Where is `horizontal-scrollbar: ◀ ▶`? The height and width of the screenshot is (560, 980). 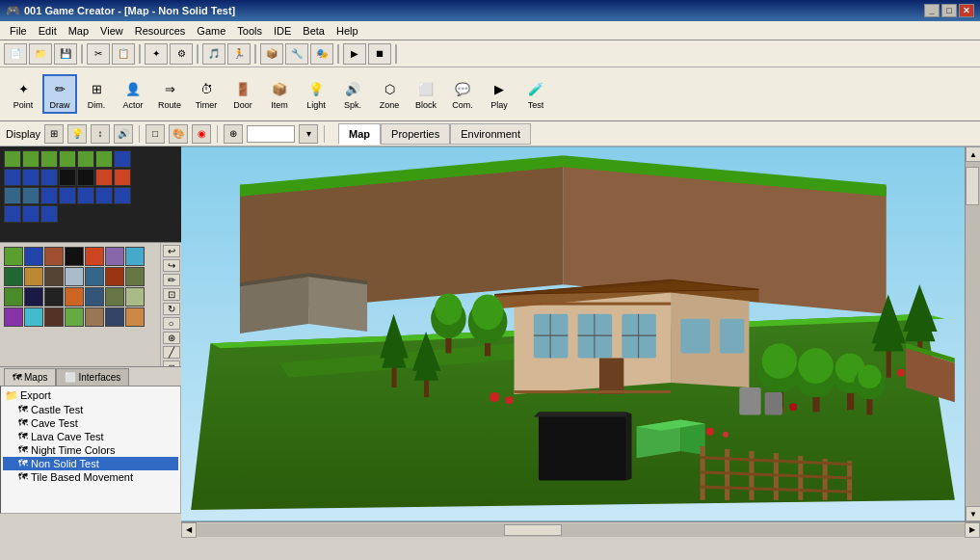 horizontal-scrollbar: ◀ ▶ is located at coordinates (580, 529).